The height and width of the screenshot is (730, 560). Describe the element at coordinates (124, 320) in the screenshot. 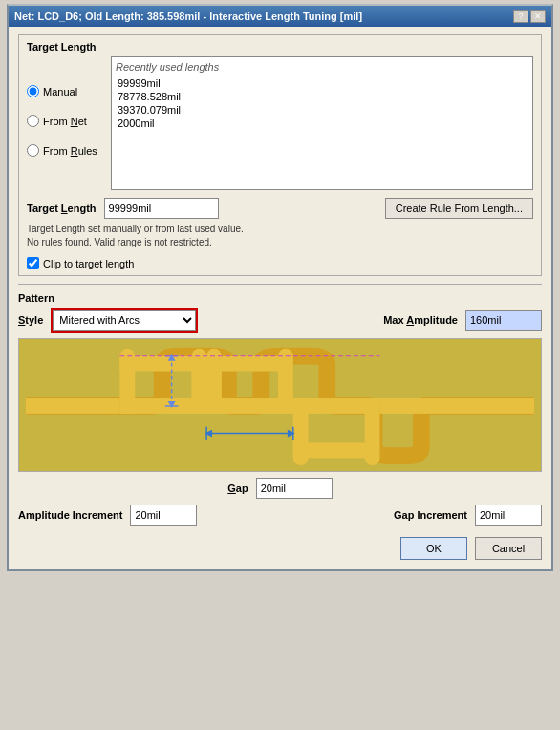

I see `style-select-wrapper: Mitered with Arcs Mitered Trombone Sawto…` at that location.